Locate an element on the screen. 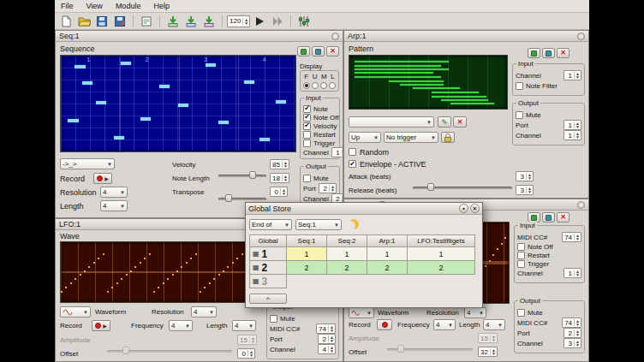 This screenshot has width=644, height=362. menu-module: Module is located at coordinates (128, 6).